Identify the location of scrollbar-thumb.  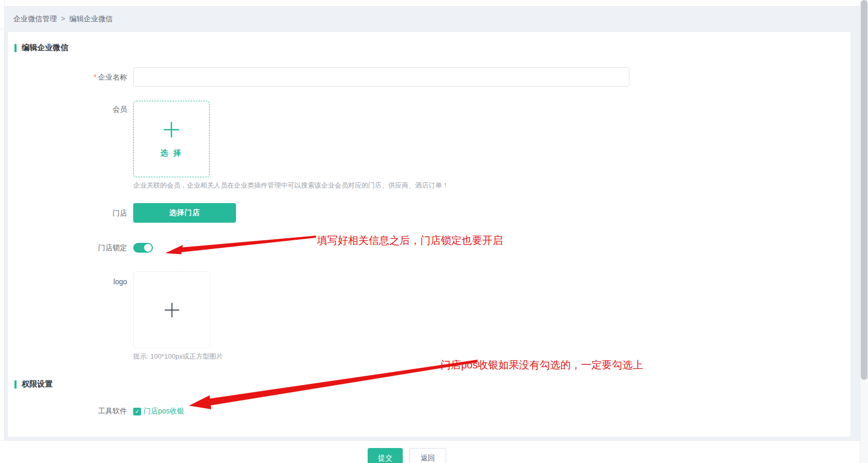
(864, 190).